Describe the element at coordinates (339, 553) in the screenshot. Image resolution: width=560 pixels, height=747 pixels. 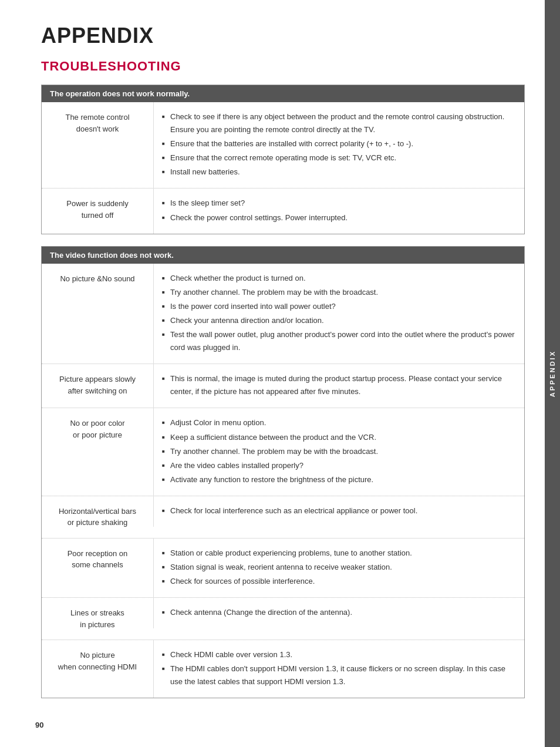
I see `list-item: Station or cable product experiencing pr…` at that location.